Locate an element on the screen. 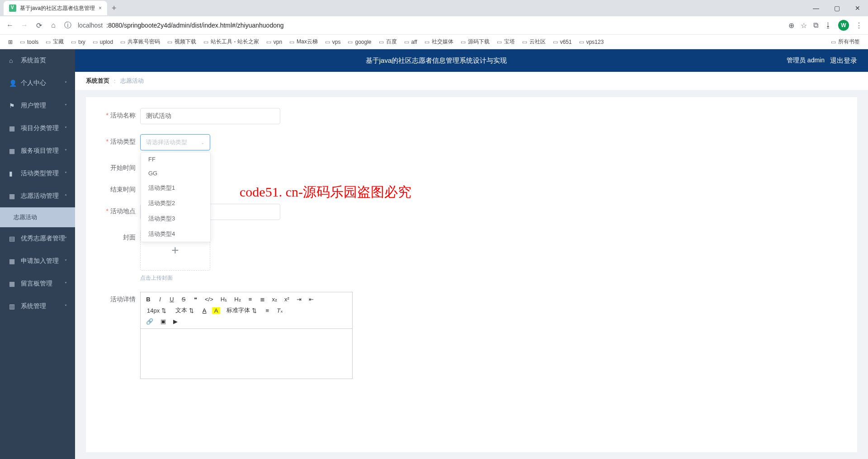 Image resolution: width=868 pixels, height=459 pixels. dropdown-option: 活动类型4 is located at coordinates (175, 234).